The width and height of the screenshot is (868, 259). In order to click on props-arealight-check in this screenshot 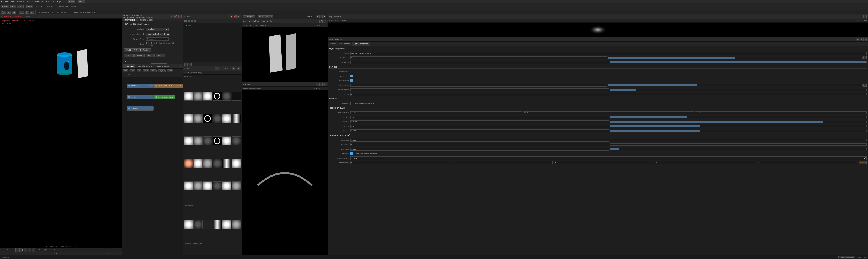, I will do `click(352, 76)`.